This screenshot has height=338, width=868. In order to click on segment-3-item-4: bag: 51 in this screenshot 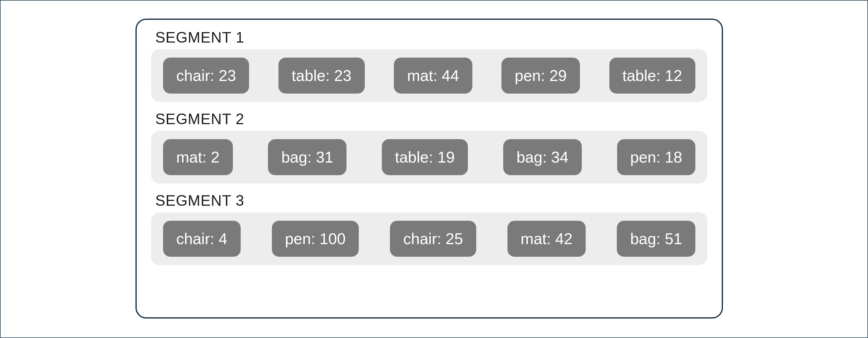, I will do `click(656, 239)`.